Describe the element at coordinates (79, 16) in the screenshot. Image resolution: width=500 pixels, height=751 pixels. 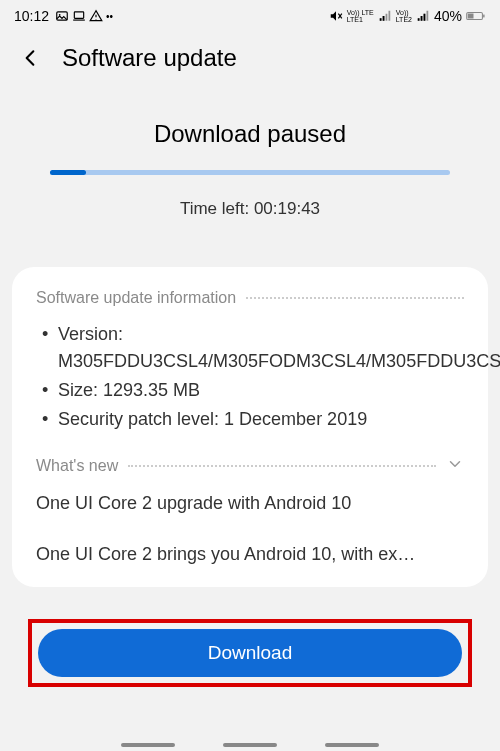
I see `laptop-icon` at that location.